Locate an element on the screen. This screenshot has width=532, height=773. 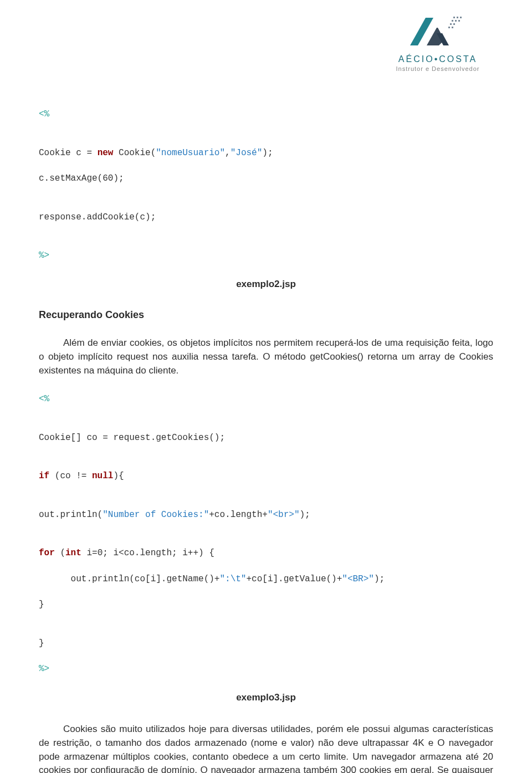
code-text: Cookie c = is located at coordinates (68, 153).